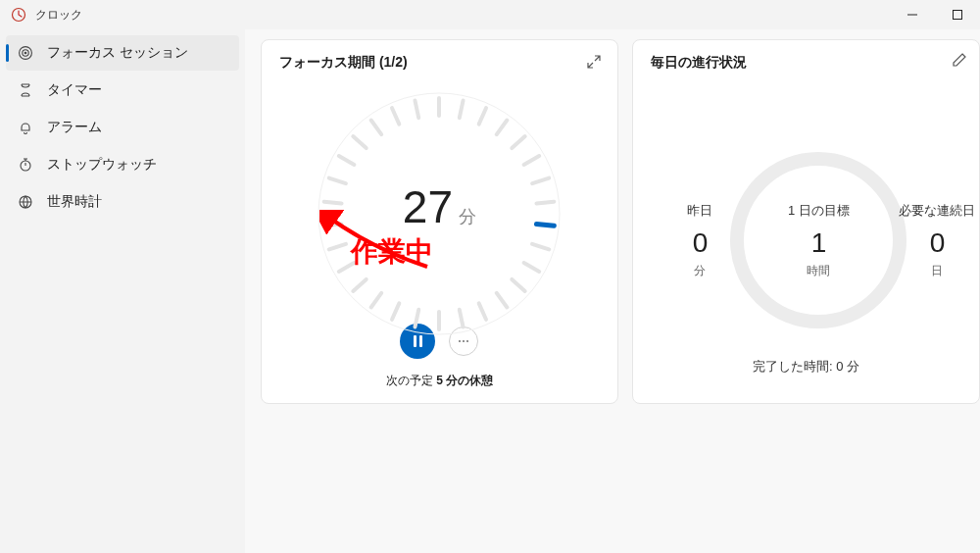 The image size is (980, 553). What do you see at coordinates (818, 271) in the screenshot?
I see `metric-unit: 時間` at bounding box center [818, 271].